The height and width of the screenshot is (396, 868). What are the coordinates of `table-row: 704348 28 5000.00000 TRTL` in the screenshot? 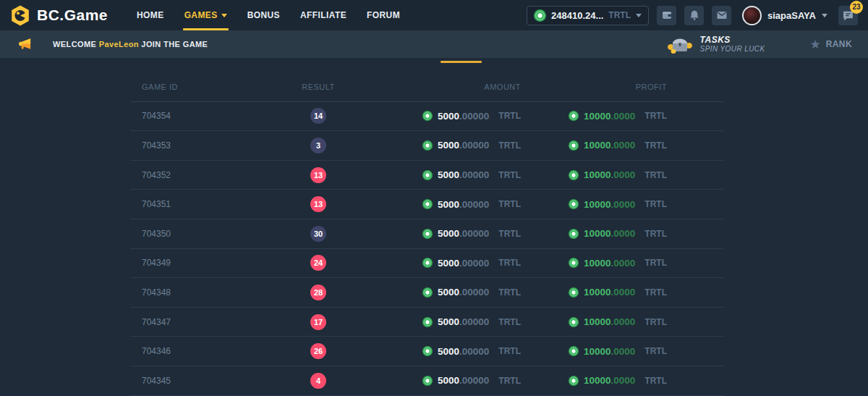 It's located at (427, 292).